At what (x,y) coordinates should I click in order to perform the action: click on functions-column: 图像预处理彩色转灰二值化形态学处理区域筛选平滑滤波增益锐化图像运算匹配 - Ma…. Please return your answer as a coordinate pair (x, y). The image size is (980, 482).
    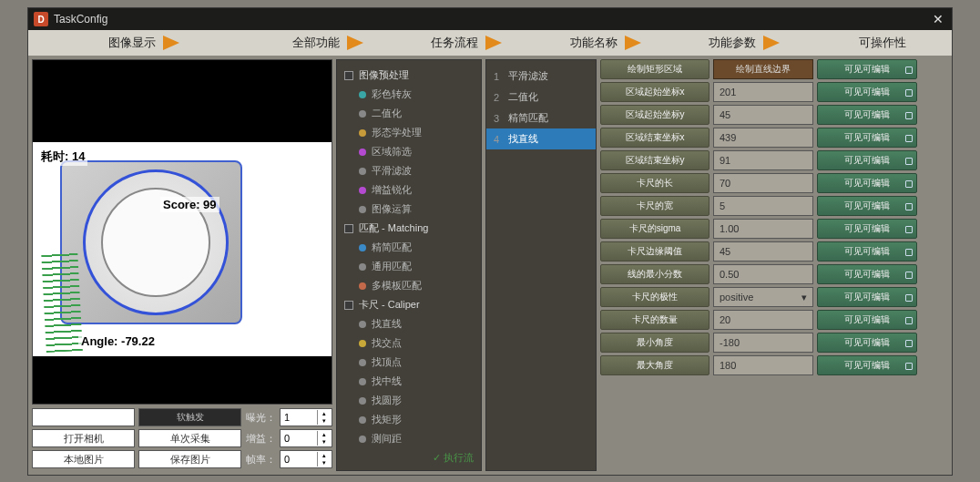
    Looking at the image, I should click on (409, 265).